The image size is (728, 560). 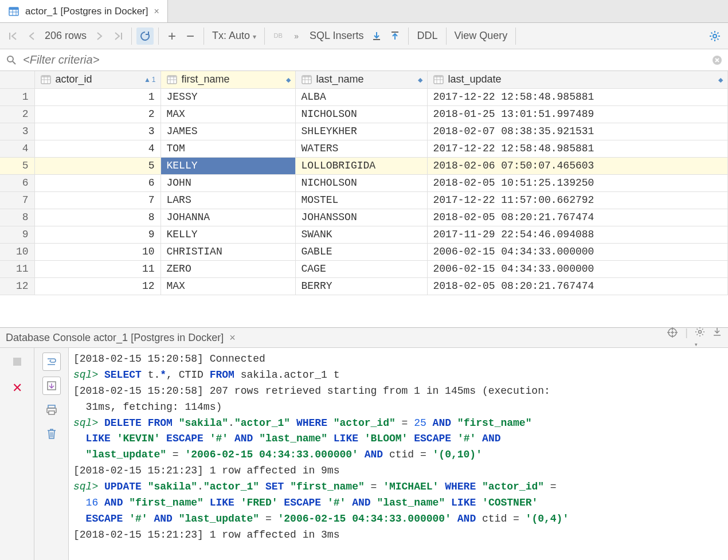 I want to click on refresh-button, so click(x=145, y=36).